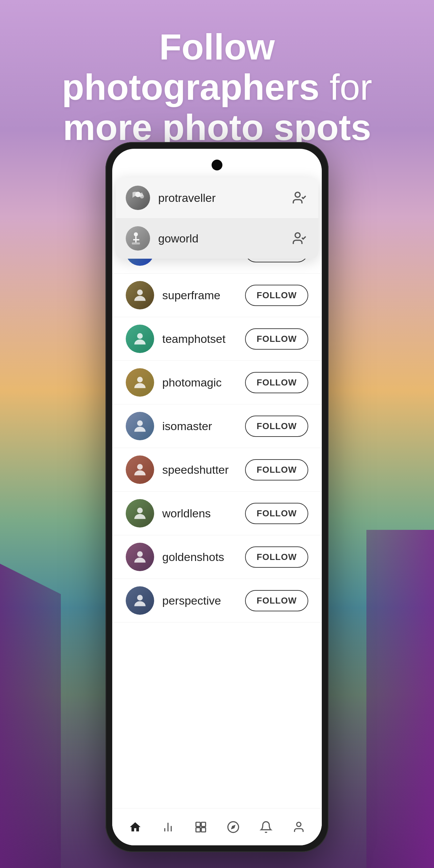 The height and width of the screenshot is (868, 434). Describe the element at coordinates (199, 470) in the screenshot. I see `username: speedshutter` at that location.